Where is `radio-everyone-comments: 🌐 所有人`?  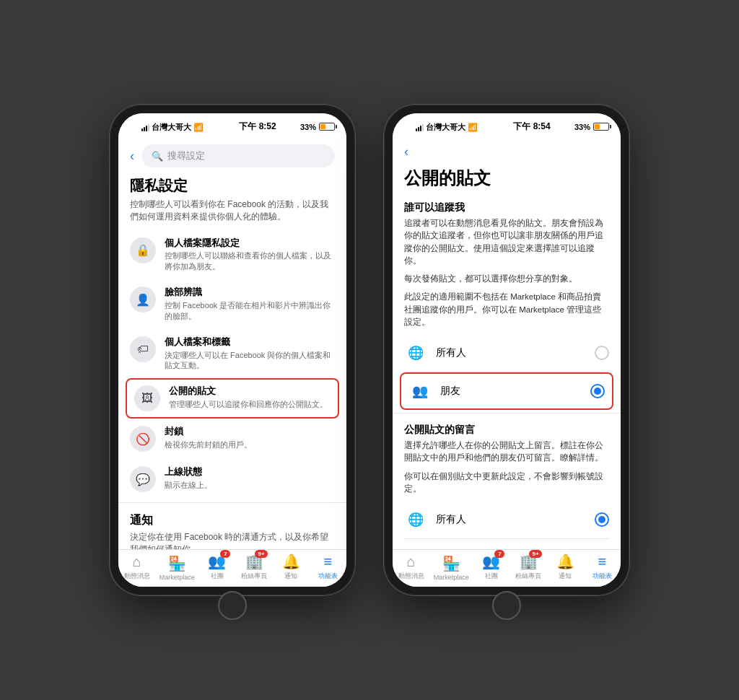 radio-everyone-comments: 🌐 所有人 is located at coordinates (507, 520).